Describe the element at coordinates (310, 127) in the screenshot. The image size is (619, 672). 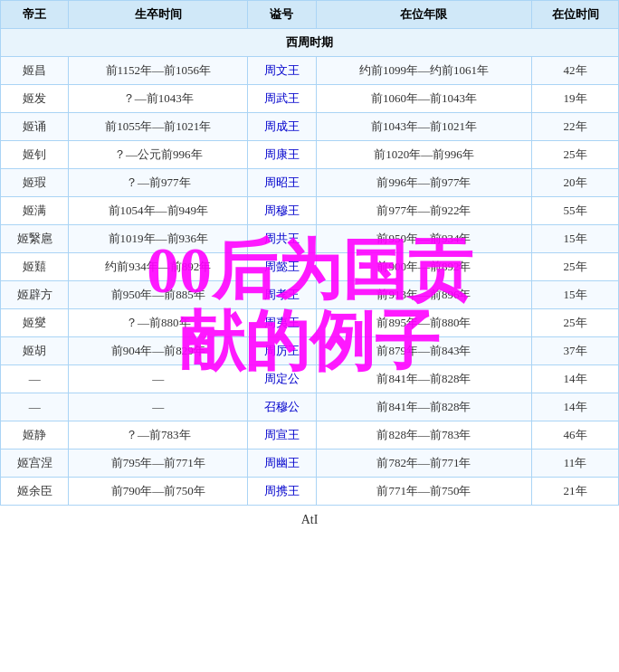
I see `table-row: 姬诵前1055年—前1021年周成王前1043年—前1021年22年` at that location.